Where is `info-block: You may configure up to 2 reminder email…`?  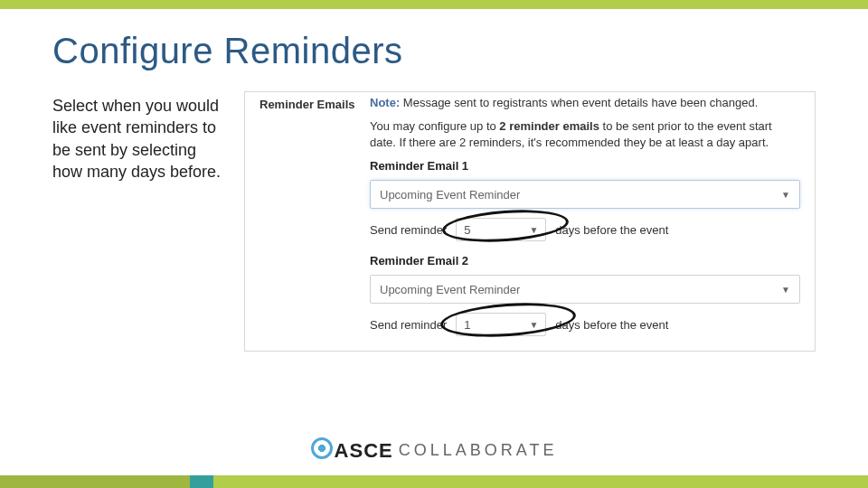
info-block: You may configure up to 2 reminder email… is located at coordinates (585, 134).